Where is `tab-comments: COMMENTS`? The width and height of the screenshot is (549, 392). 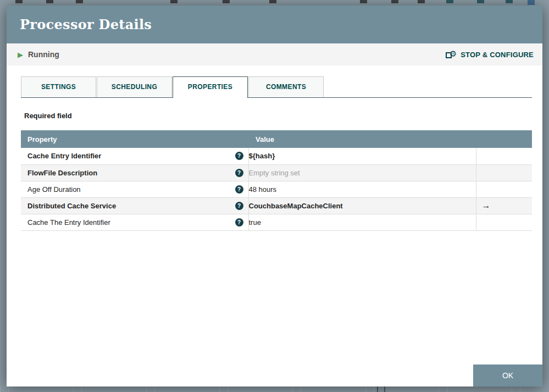 tab-comments: COMMENTS is located at coordinates (286, 87).